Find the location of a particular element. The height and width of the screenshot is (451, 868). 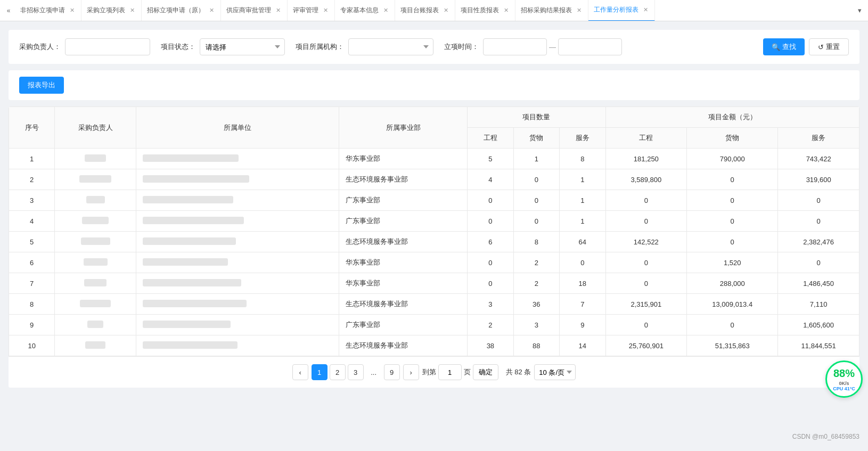

cell-amount-goods: 288,000 is located at coordinates (733, 283).